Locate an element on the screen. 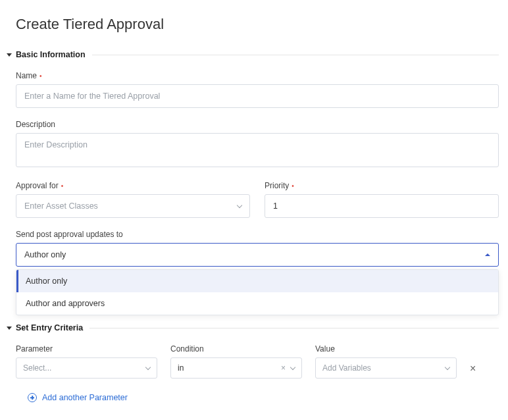 The image size is (508, 420). section-title-basic: Basic Information is located at coordinates (51, 55).